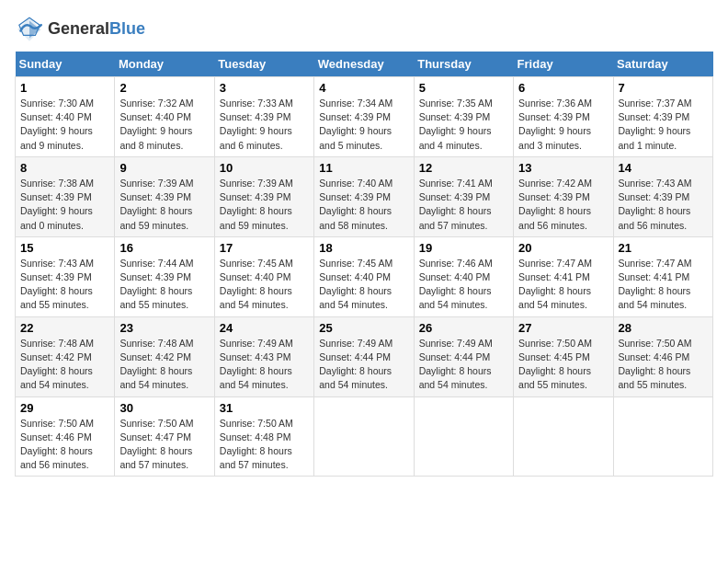  I want to click on header: GeneralBlue, so click(364, 29).